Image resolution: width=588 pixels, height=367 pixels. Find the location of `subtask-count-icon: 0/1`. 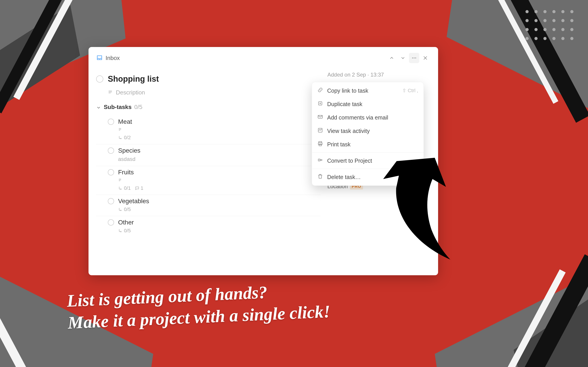

subtask-count-icon: 0/1 is located at coordinates (124, 188).